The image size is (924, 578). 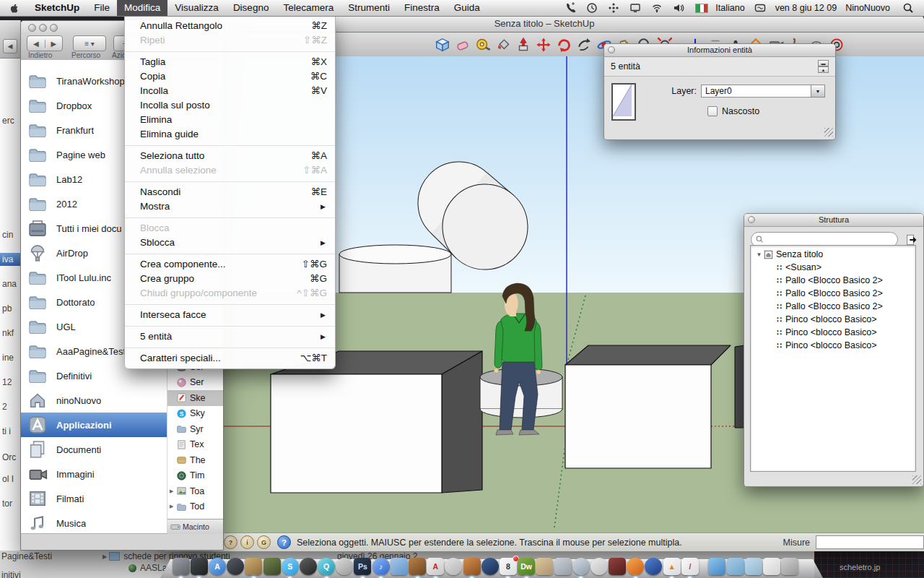 I want to click on menu-item-elimina: Elimina, so click(x=230, y=120).